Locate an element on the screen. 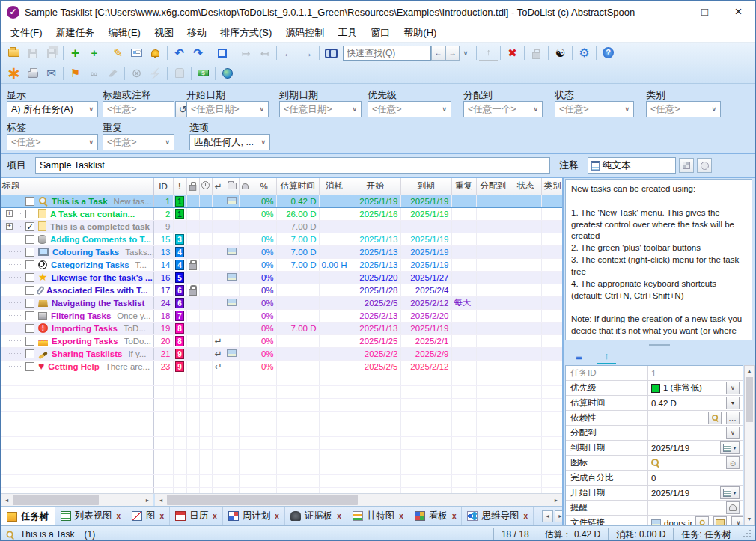 Image resolution: width=756 pixels, height=541 pixels. quick-find-previous-button is located at coordinates (439, 53).